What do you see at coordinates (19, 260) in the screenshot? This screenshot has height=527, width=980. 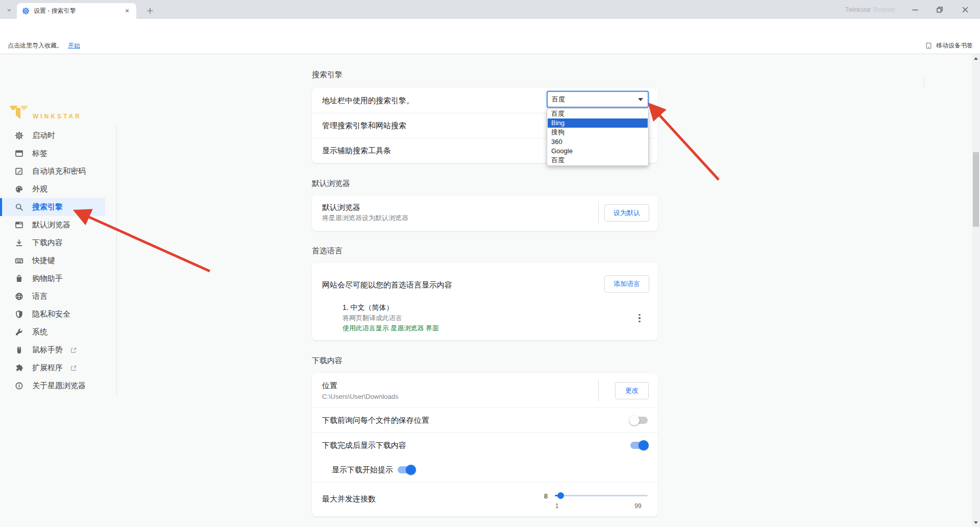 I see `keyboard-icon` at bounding box center [19, 260].